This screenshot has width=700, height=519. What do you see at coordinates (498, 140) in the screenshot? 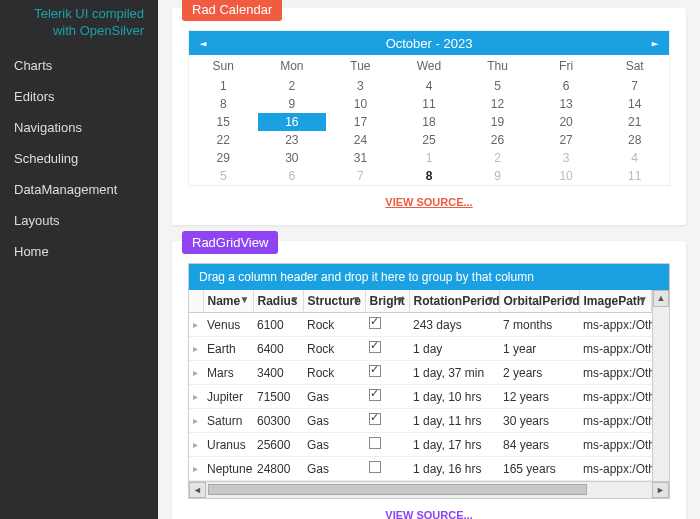
I see `calendar-day: 26` at bounding box center [498, 140].